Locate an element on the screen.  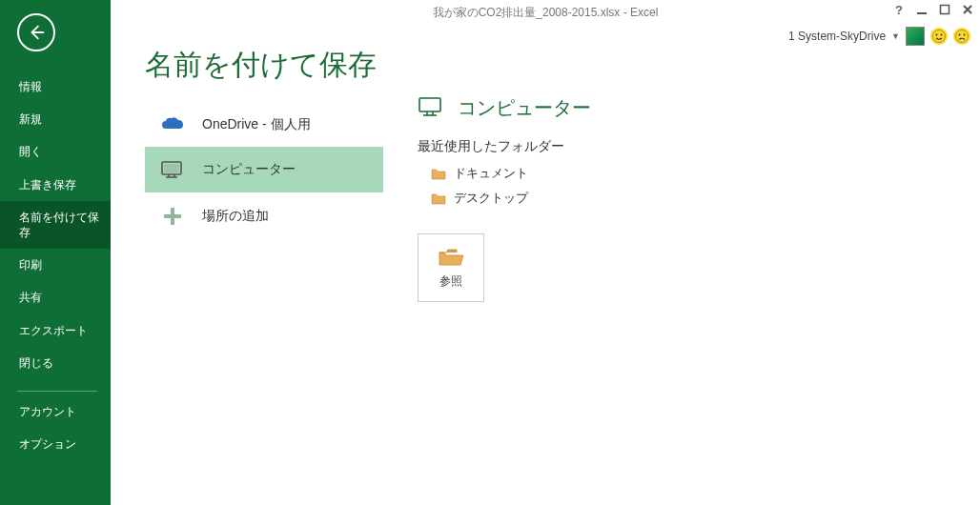
back-button is located at coordinates (36, 32).